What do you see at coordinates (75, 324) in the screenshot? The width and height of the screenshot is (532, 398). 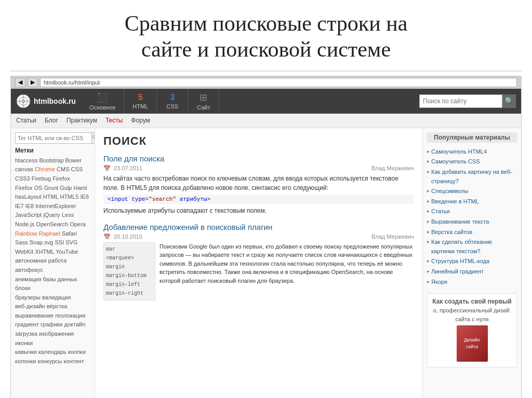 I see `tag-doktajp: доктайп` at bounding box center [75, 324].